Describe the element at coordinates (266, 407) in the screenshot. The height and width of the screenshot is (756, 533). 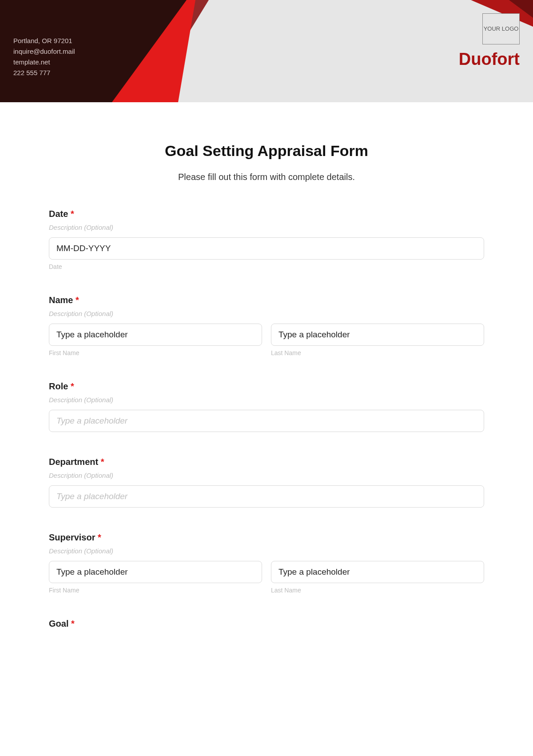
I see `field-role: Role * Description (Optional)` at that location.